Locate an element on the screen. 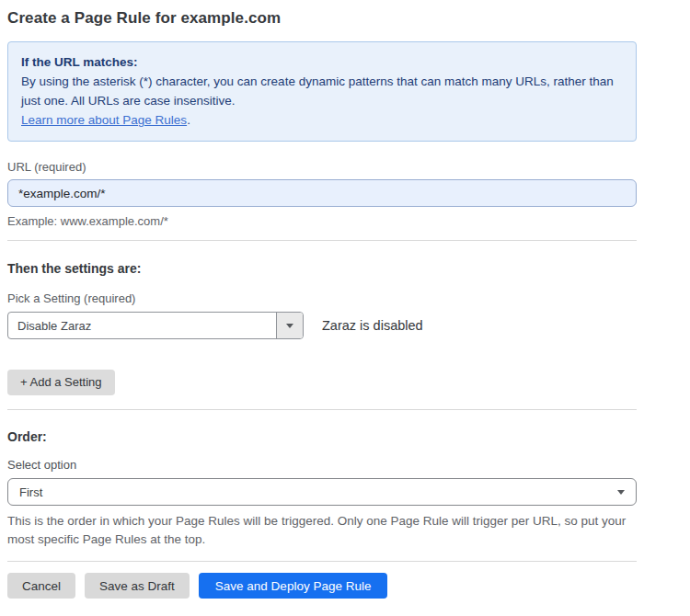 The image size is (690, 616). form-actions: Cancel Save as Draft Save and Deploy Pag… is located at coordinates (322, 586).